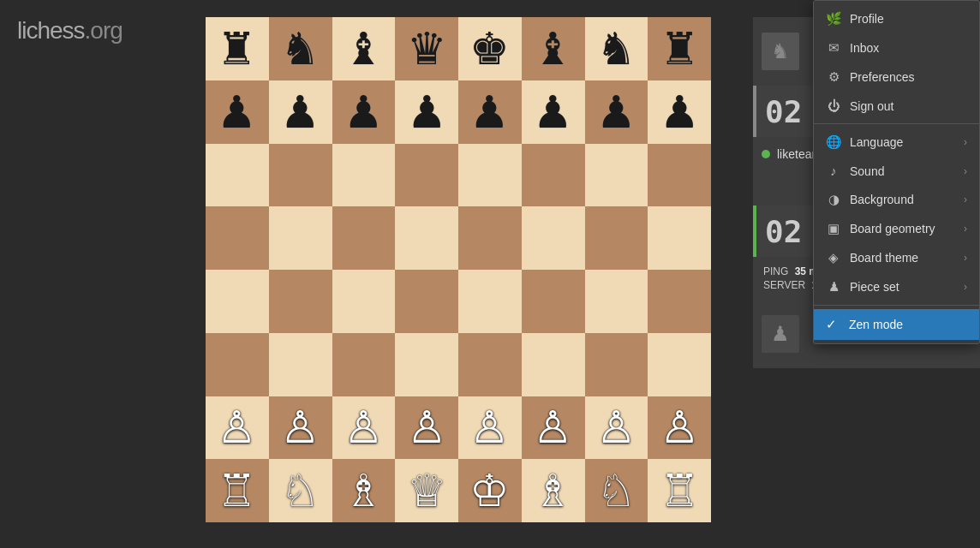 Image resolution: width=980 pixels, height=548 pixels. What do you see at coordinates (364, 428) in the screenshot?
I see `board-cell-6-2: ♙` at bounding box center [364, 428].